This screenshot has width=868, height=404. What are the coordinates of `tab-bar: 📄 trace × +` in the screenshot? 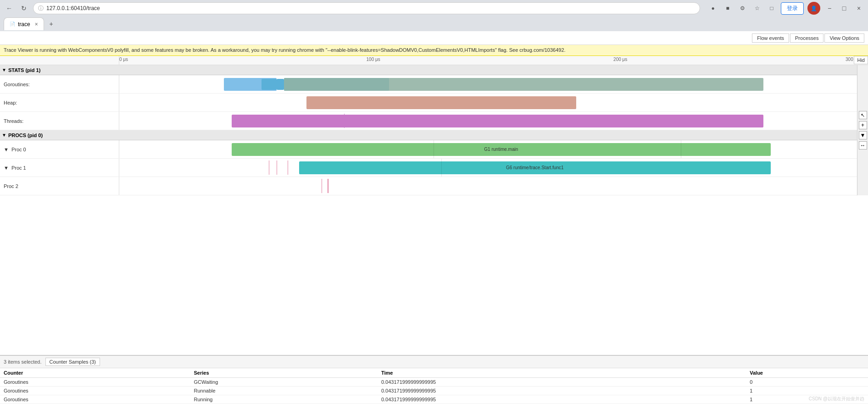 It's located at (434, 24).